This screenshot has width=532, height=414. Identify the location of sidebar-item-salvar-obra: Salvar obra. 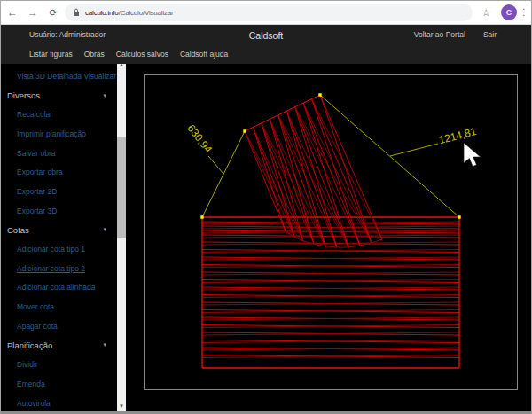
(59, 153).